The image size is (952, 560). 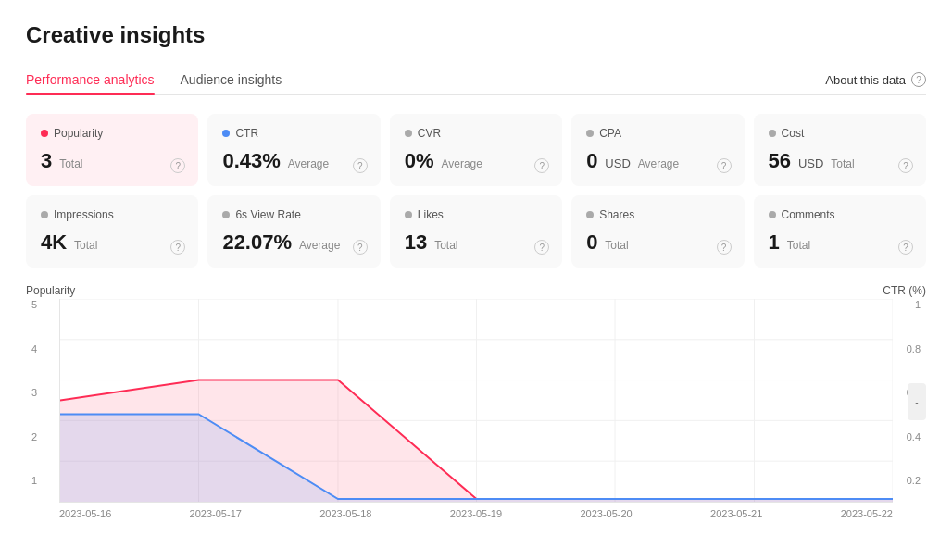 What do you see at coordinates (46, 161) in the screenshot?
I see `metric-value-popularity: 3` at bounding box center [46, 161].